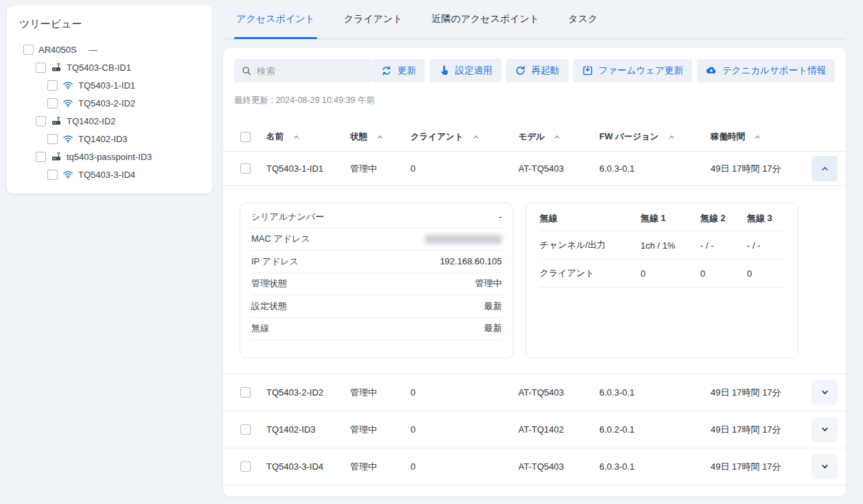 This screenshot has height=504, width=863. I want to click on column-header-2: クライアント, so click(464, 137).